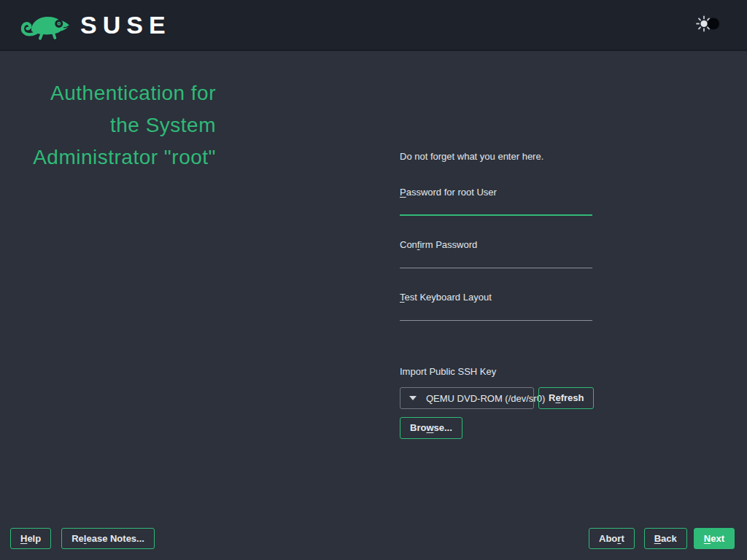  I want to click on password-field-group: Password for root User, so click(496, 201).